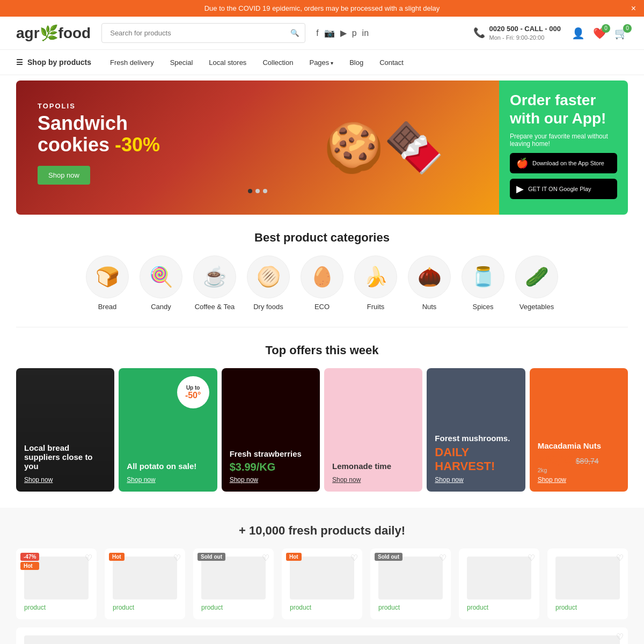  Describe the element at coordinates (322, 350) in the screenshot. I see `top-offers-title: Top offers this week` at that location.